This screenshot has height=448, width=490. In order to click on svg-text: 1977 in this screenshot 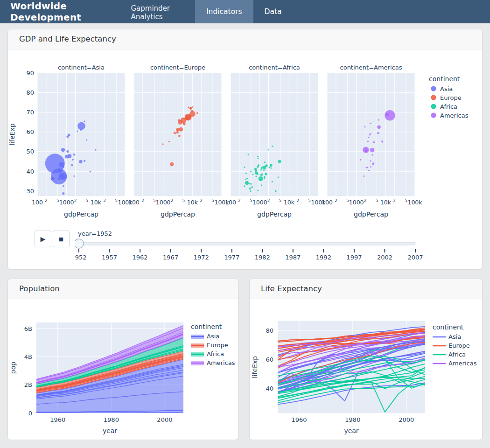, I will do `click(231, 258)`.